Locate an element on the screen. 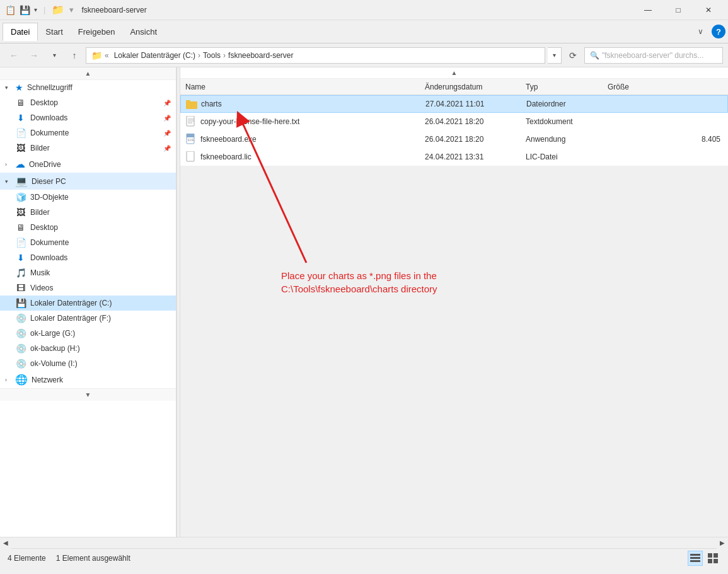 This screenshot has width=728, height=574. file-row-charts: charts 27.04.2021 11:01 Dateiordner is located at coordinates (454, 104).